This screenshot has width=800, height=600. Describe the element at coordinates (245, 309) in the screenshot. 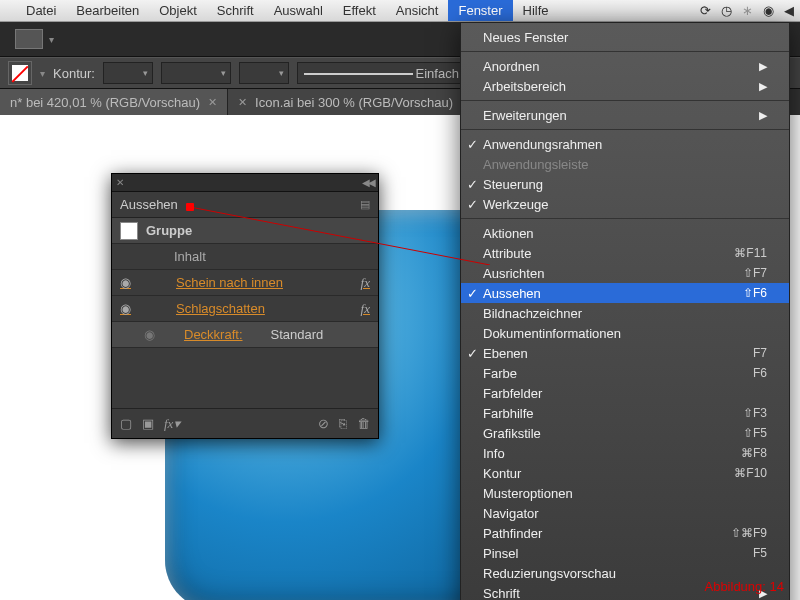

I see `effect-row-drop-shadow: ◉ Schlagschatten fx` at that location.